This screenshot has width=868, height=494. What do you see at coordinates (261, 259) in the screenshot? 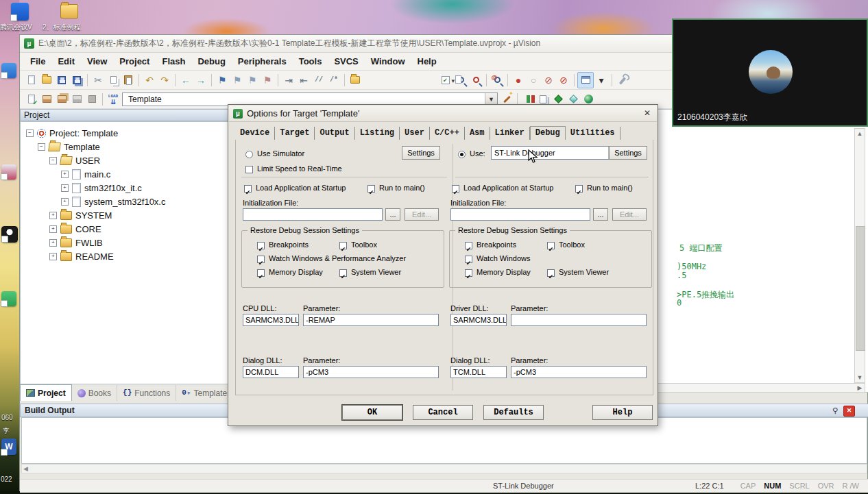
I see `sim-checkbox-watch-windows---performance-analyzer: ✔` at bounding box center [261, 259].